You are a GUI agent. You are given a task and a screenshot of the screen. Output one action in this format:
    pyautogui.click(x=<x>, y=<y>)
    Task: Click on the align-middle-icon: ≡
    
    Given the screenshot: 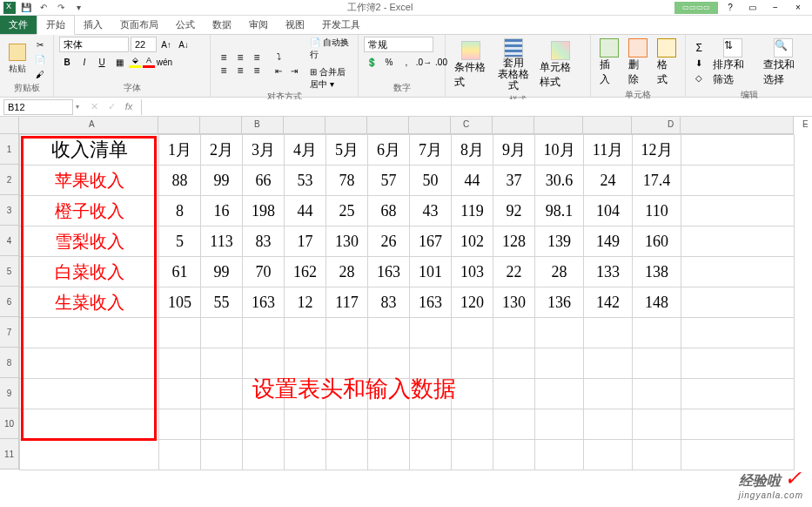 What is the action you would take?
    pyautogui.click(x=240, y=57)
    